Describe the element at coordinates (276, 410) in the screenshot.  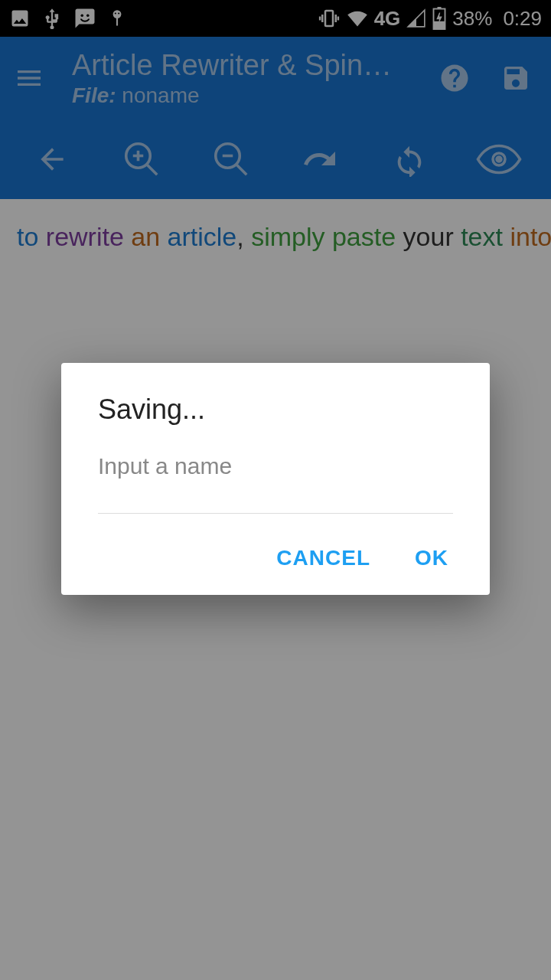
I see `dialog-title: Saving...` at that location.